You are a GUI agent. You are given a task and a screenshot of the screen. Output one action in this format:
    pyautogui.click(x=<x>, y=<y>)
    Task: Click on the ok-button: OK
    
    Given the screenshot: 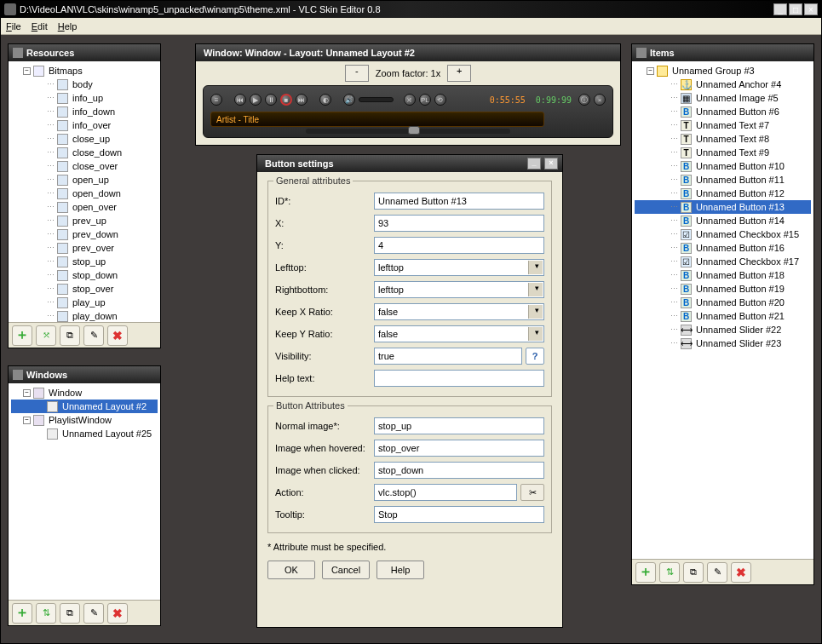 What is the action you would take?
    pyautogui.click(x=291, y=570)
    